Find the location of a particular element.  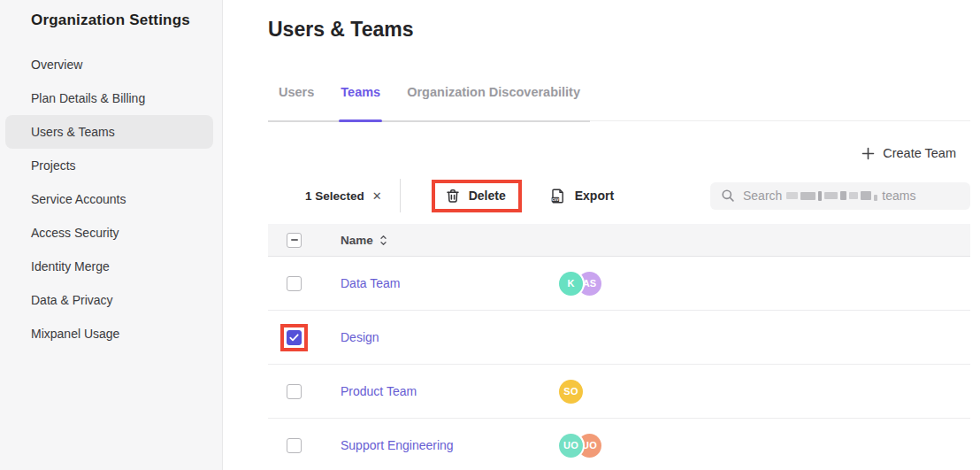

tab-users: Users is located at coordinates (296, 103).